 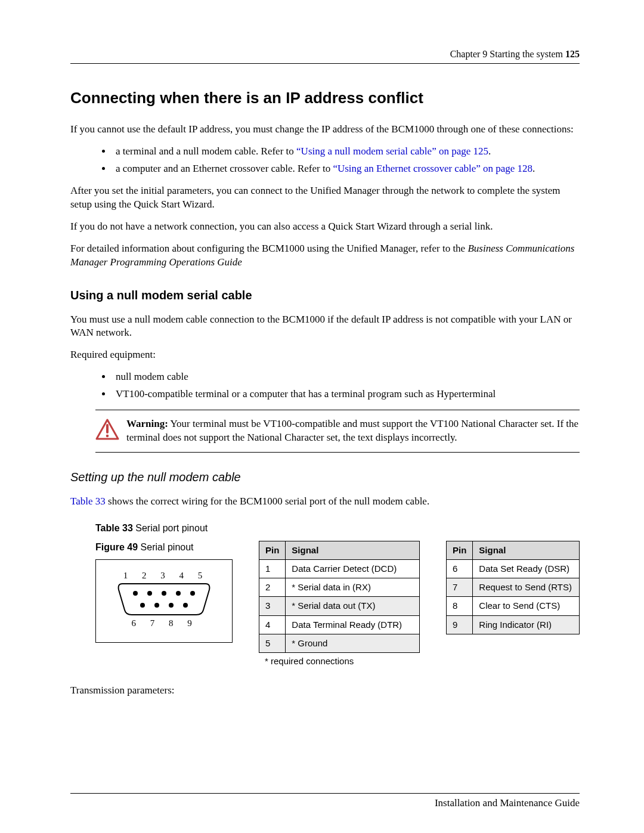 I want to click on pinout-section: Figure 49 Serial pinout 1 2 3 4 5 6 7 8 …, so click(x=338, y=605).